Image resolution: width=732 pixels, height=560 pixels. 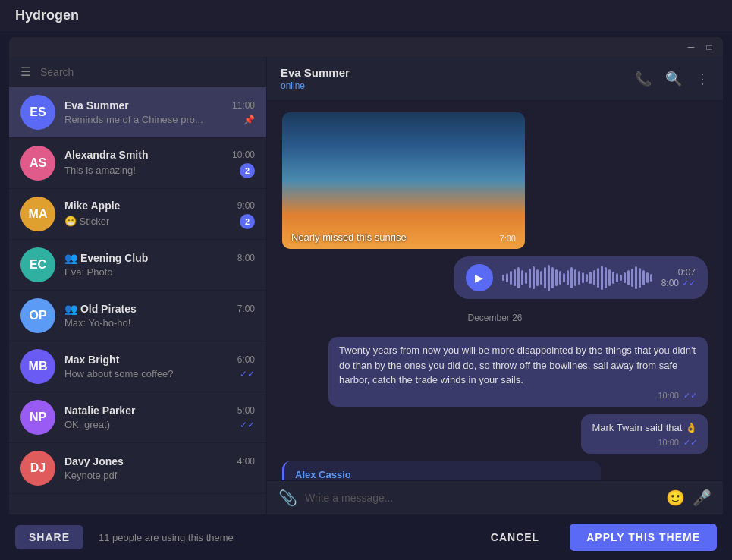 What do you see at coordinates (479, 278) in the screenshot?
I see `audio-play-button: ▶` at bounding box center [479, 278].